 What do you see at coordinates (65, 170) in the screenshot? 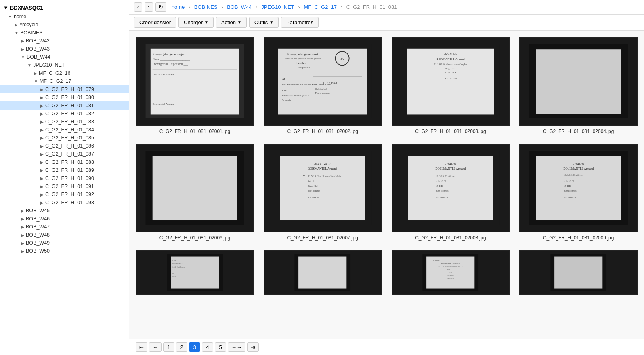
I see `sidebar-item-c-g2-fr-h-01-089: ▶ C_G2_FR_H_01_089` at bounding box center [65, 170].